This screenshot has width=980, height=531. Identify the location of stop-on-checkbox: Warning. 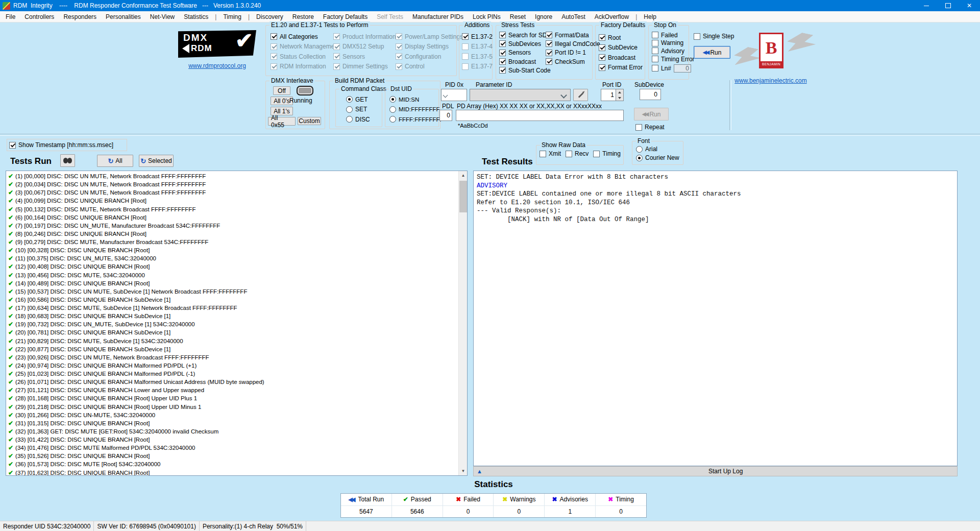
(673, 43).